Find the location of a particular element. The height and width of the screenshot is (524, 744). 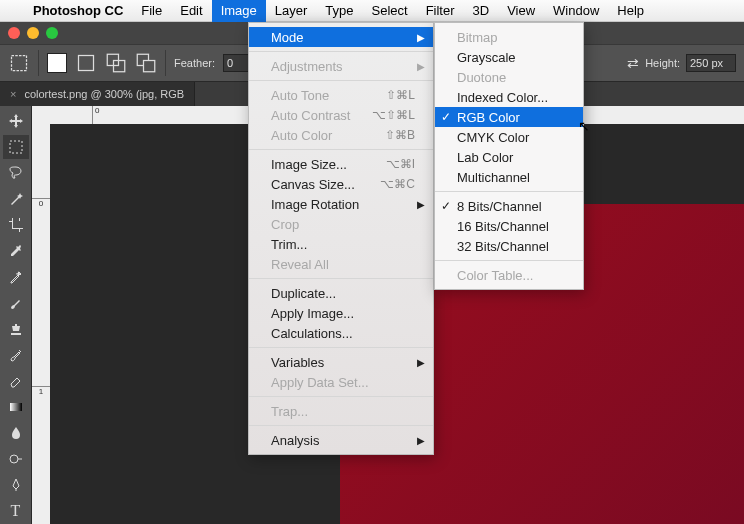

menubar-item-file: File is located at coordinates (152, 11).